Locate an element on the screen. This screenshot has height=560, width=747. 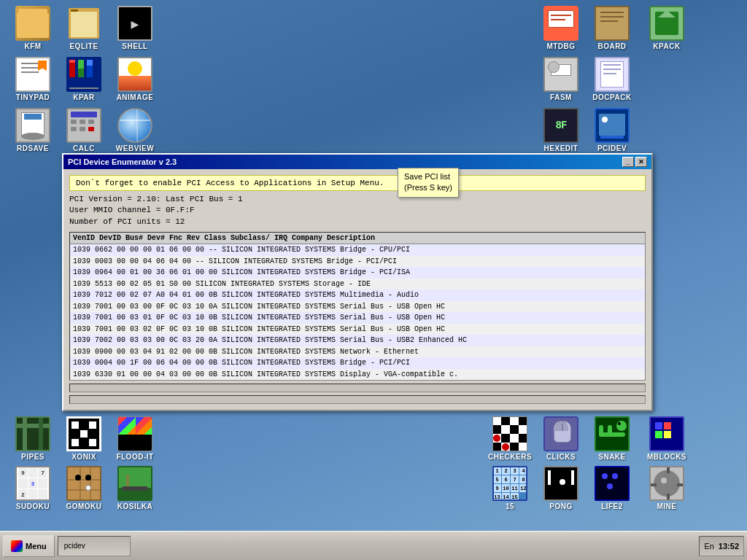
icon-hexedit: 8F HEXEDIT is located at coordinates (561, 130).